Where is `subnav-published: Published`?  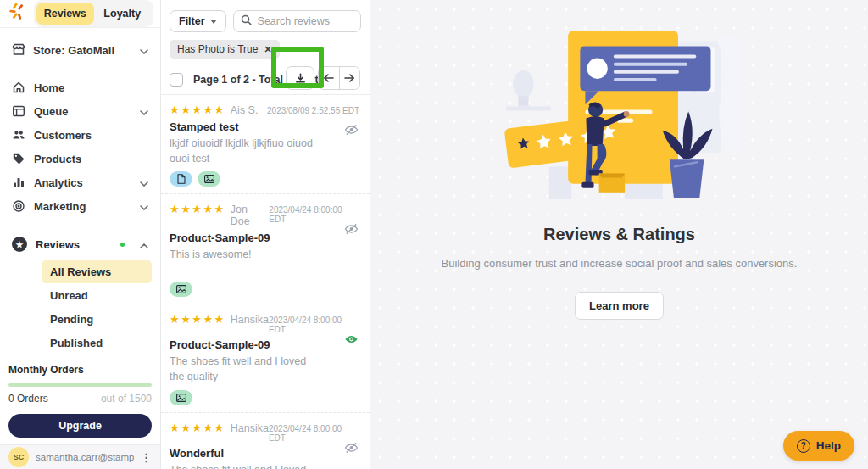 subnav-published: Published is located at coordinates (97, 343).